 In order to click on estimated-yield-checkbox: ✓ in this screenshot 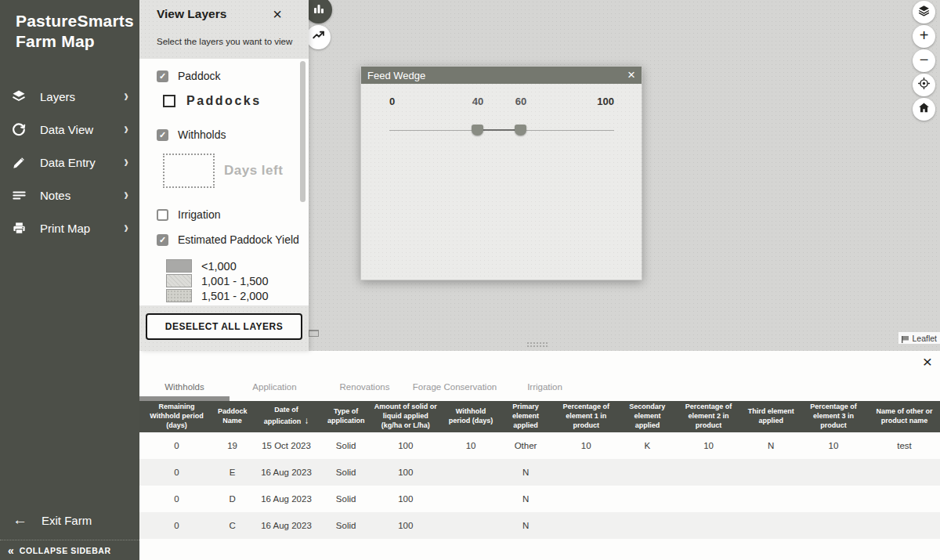, I will do `click(163, 240)`.